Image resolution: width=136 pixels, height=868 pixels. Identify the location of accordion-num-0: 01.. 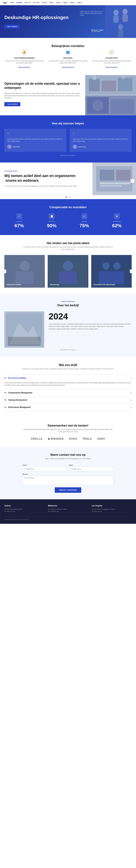
(5, 378).